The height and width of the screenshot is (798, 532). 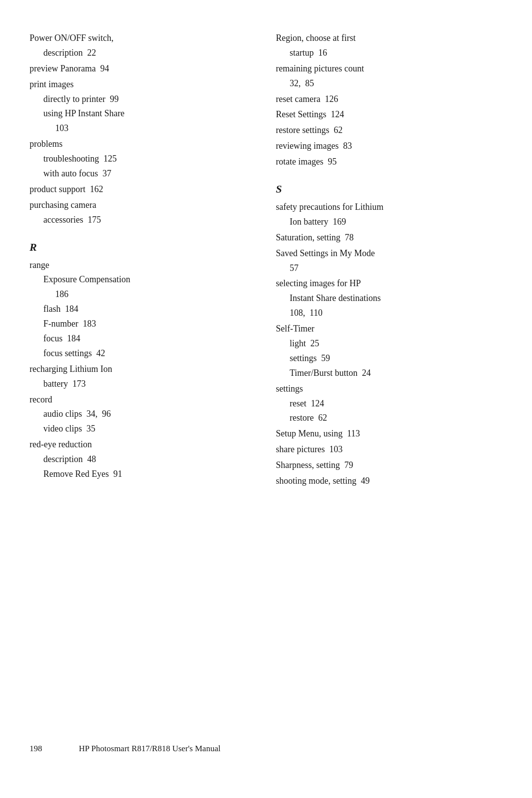 What do you see at coordinates (138, 460) in the screenshot?
I see `list-item: description 48` at bounding box center [138, 460].